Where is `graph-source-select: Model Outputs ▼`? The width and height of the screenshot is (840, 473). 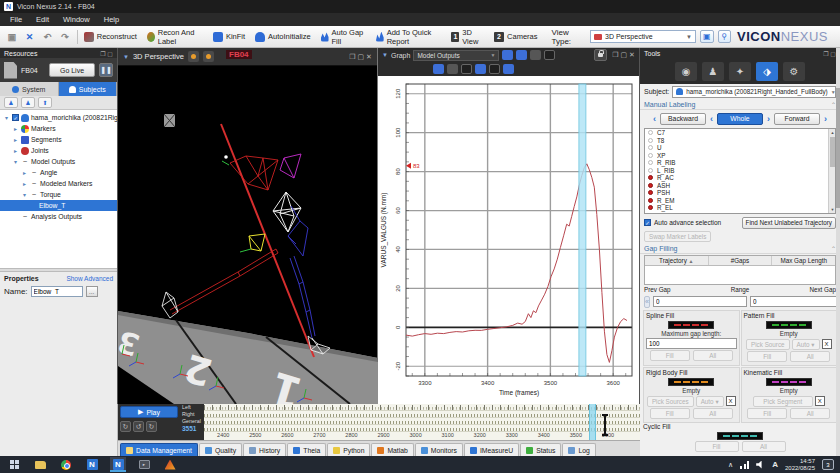
graph-source-select: Model Outputs ▼ is located at coordinates (456, 56).